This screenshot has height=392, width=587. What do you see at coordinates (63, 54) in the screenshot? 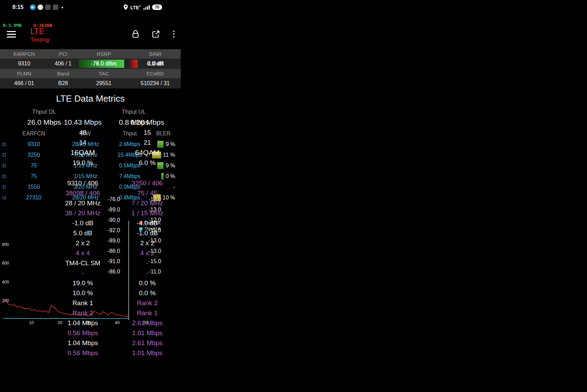
I see `signal-column-header: PCI` at bounding box center [63, 54].